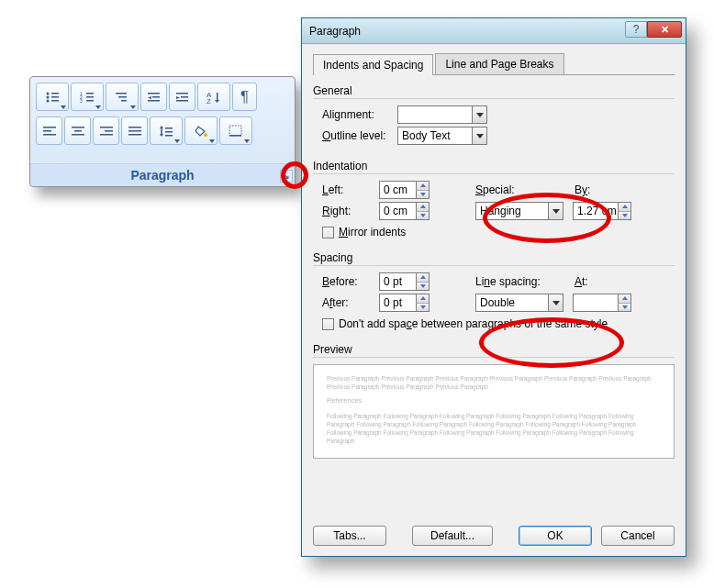 This screenshot has height=588, width=714. I want to click on ribbon-group-label: Paragraph, so click(162, 175).